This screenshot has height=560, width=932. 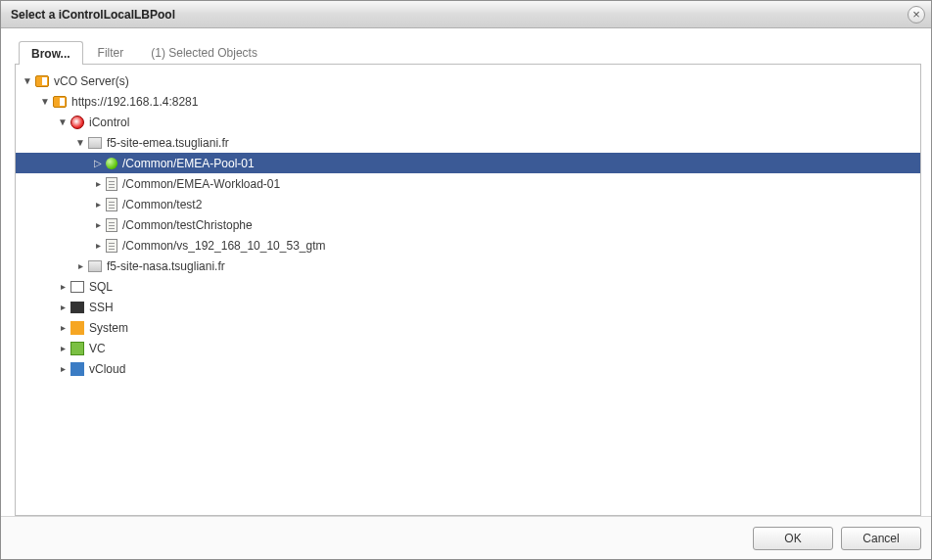 What do you see at coordinates (133, 102) in the screenshot?
I see `node-label: https://192.168.1.4:8281` at bounding box center [133, 102].